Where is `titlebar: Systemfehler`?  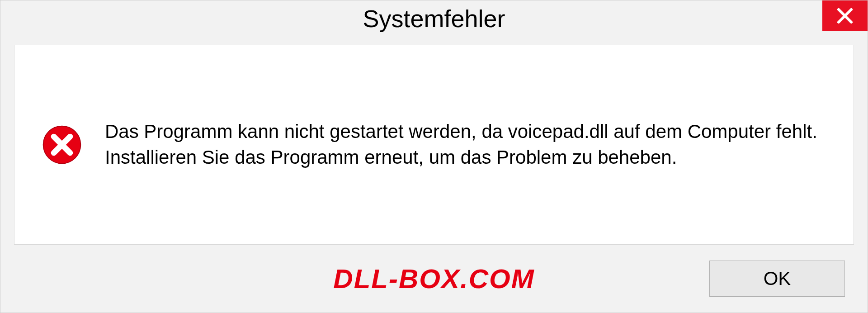
titlebar: Systemfehler is located at coordinates (434, 19).